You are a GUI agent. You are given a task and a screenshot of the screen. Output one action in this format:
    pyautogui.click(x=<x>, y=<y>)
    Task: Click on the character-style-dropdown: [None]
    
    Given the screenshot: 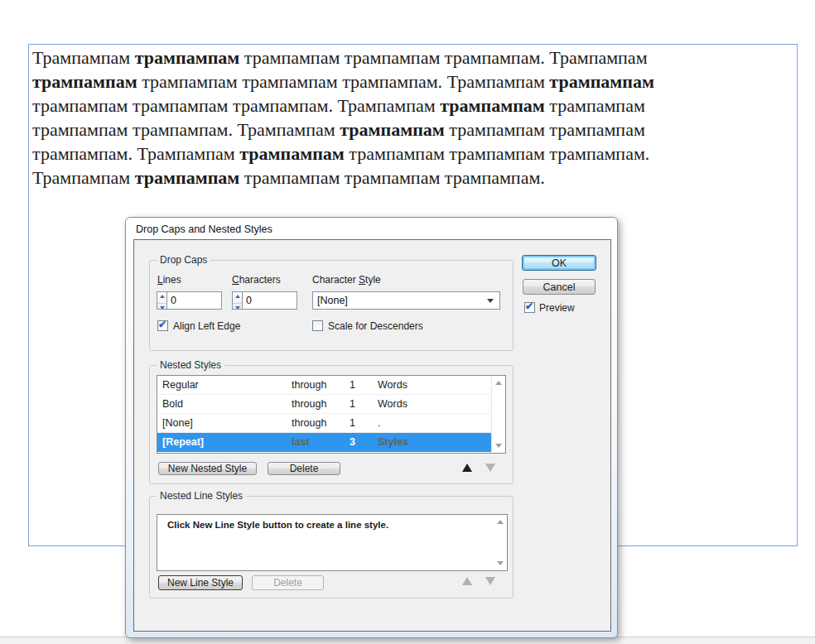 What is the action you would take?
    pyautogui.click(x=406, y=300)
    